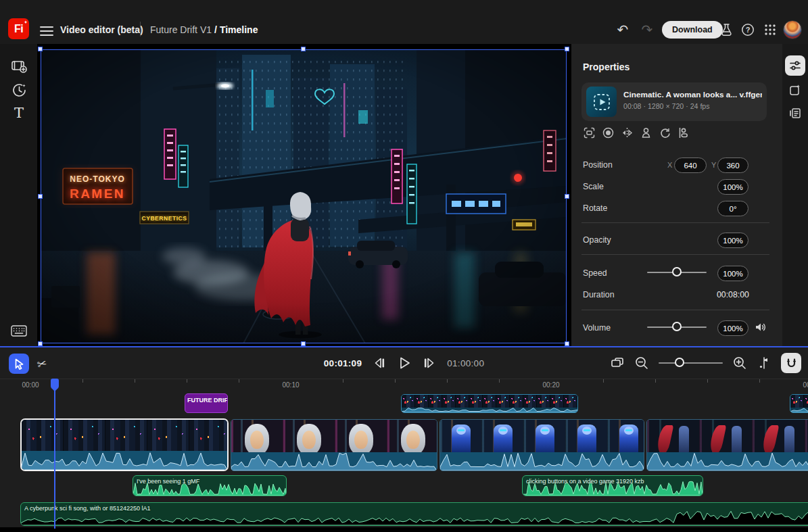  Describe the element at coordinates (204, 30) in the screenshot. I see `breadcrumb: Future Drift V1/Timeline` at that location.